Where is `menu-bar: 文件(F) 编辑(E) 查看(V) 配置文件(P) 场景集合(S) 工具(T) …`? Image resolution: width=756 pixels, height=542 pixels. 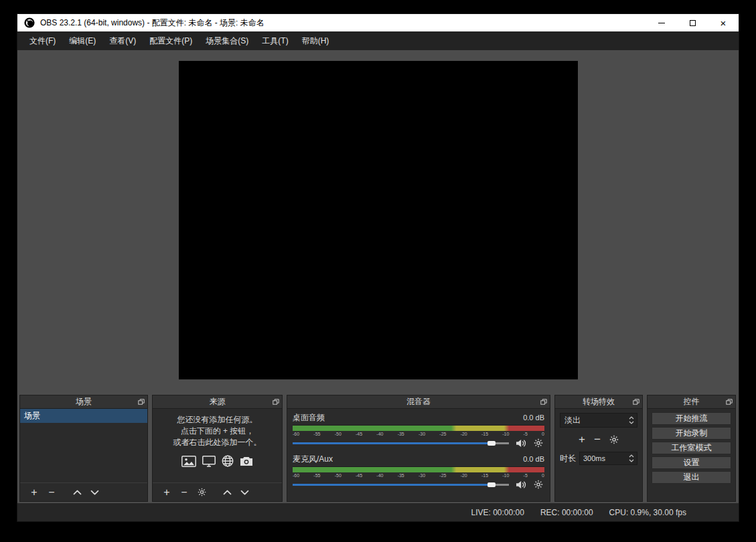
menu-bar: 文件(F) 编辑(E) 查看(V) 配置文件(P) 场景集合(S) 工具(T) … is located at coordinates (378, 41).